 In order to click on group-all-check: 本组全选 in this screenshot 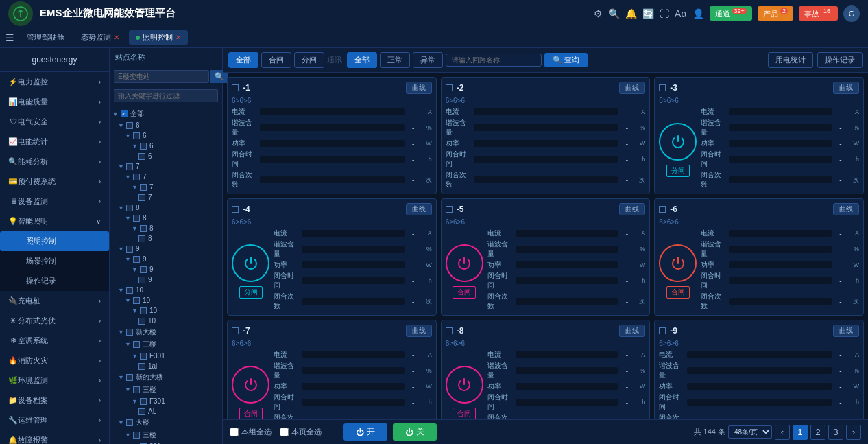, I will do `click(251, 432)`.